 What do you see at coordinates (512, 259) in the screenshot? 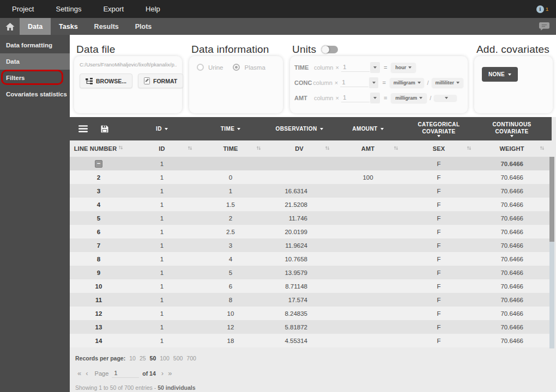
I see `cell-weight: 70.6466` at bounding box center [512, 259].